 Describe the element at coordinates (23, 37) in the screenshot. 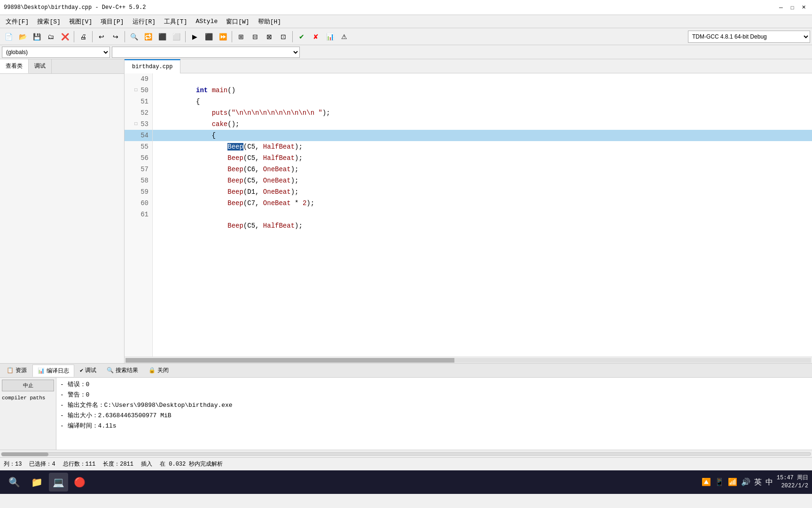

I see `open-button: 📂` at that location.